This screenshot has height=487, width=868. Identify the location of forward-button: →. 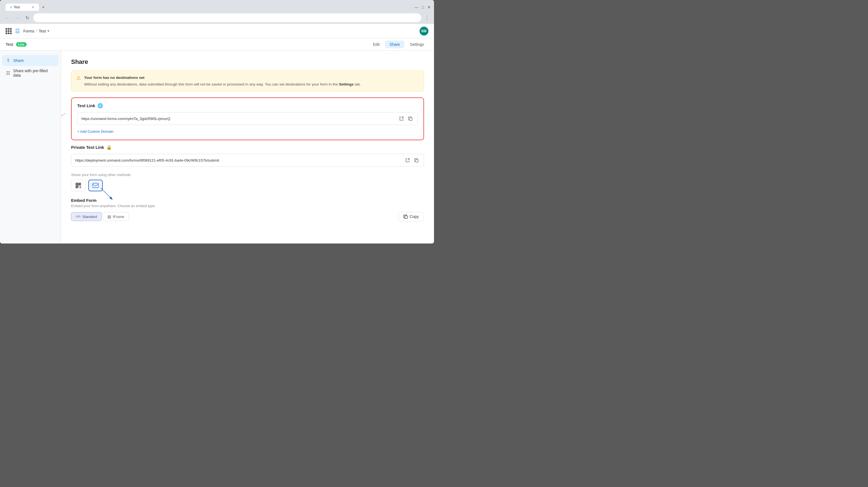
(18, 18).